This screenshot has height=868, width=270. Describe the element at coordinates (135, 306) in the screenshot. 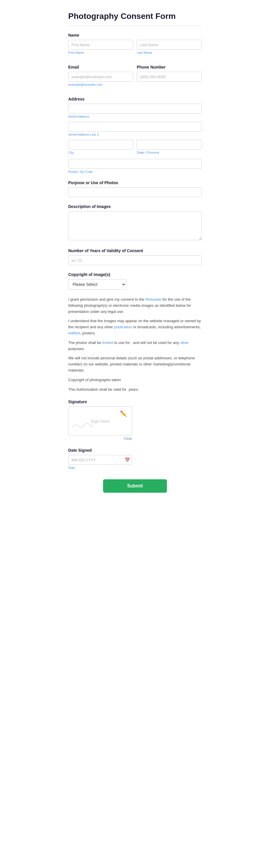

I see `consent-p1: I grant permission and give my consent t…` at that location.